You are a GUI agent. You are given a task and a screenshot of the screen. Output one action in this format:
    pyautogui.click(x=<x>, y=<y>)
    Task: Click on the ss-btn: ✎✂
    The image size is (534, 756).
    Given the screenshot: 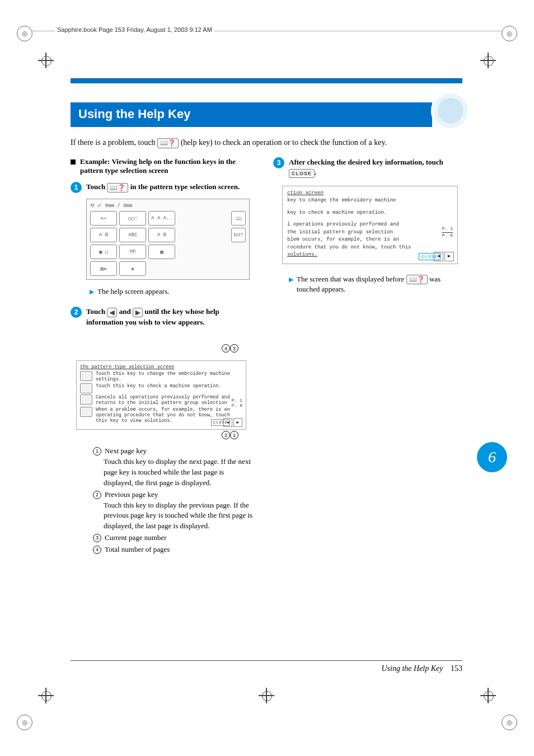 What is the action you would take?
    pyautogui.click(x=104, y=218)
    